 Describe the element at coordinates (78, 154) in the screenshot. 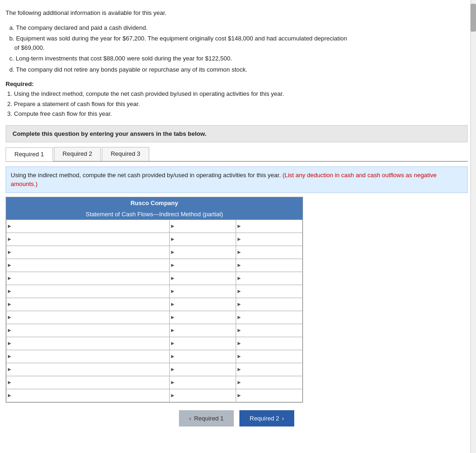

I see `tab-required-2: Required 2` at that location.